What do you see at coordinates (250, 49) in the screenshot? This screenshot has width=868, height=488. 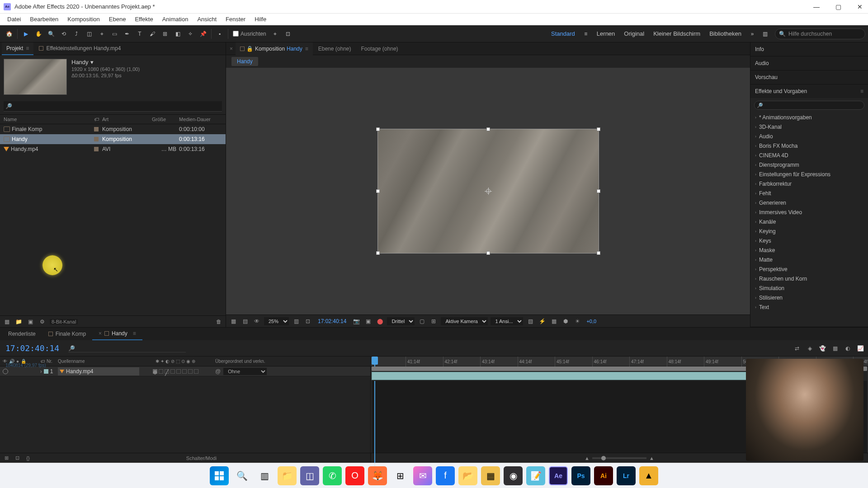 I see `lock-icon: 🔒` at bounding box center [250, 49].